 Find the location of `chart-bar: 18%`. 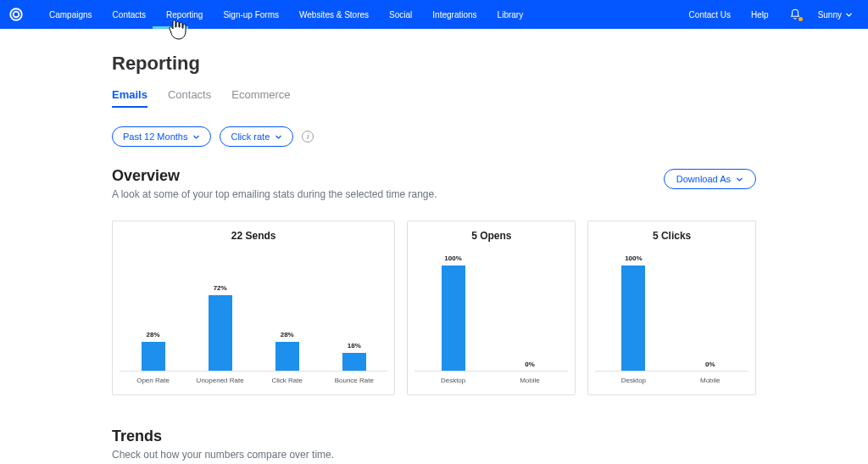

chart-bar: 18% is located at coordinates (354, 357).